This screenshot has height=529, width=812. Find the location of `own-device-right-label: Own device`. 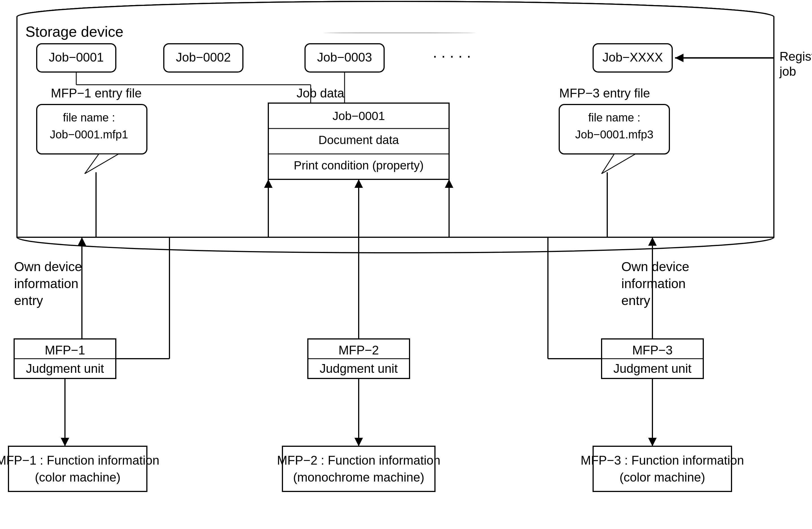

own-device-right-label: Own device is located at coordinates (655, 267).